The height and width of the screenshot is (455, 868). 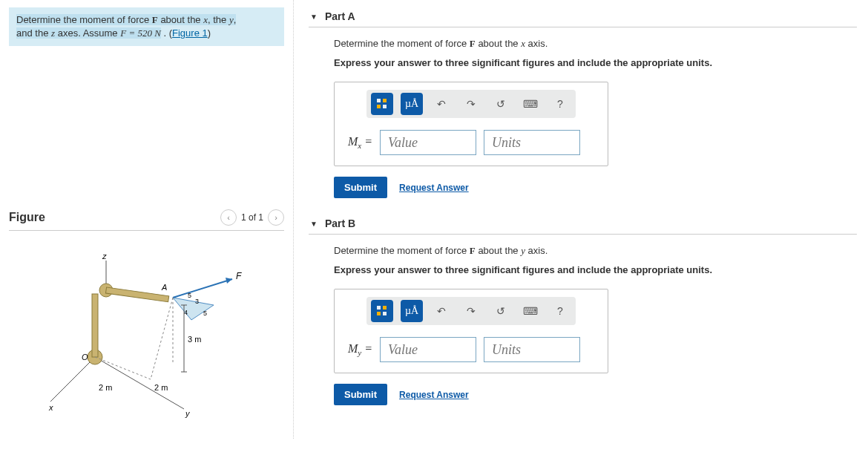 I want to click on part-b-submit-button: Submit, so click(x=361, y=395).